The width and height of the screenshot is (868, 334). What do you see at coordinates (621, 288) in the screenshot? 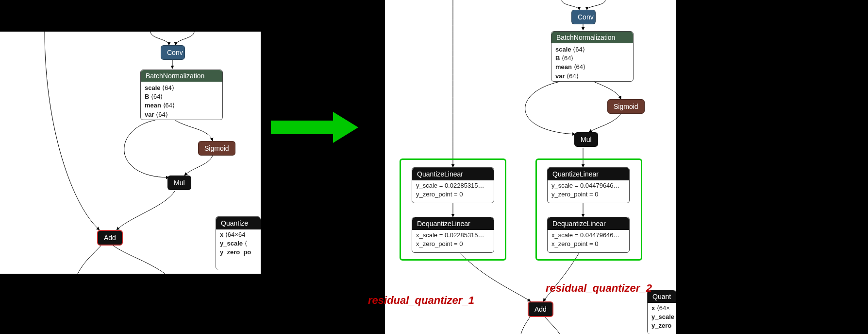
I see `residual-quantizer-2-label: residual_quantizer_2` at bounding box center [621, 288].